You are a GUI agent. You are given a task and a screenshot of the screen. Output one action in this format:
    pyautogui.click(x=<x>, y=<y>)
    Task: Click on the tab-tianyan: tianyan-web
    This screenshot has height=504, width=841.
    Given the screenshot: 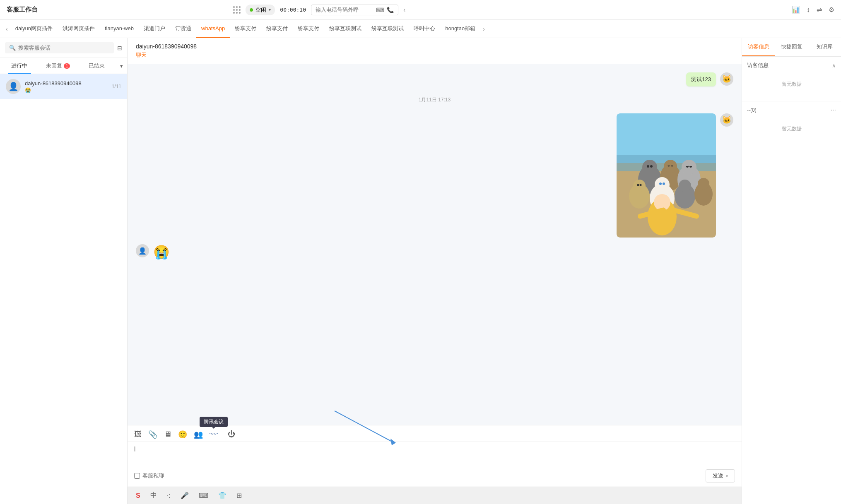 What is the action you would take?
    pyautogui.click(x=119, y=29)
    